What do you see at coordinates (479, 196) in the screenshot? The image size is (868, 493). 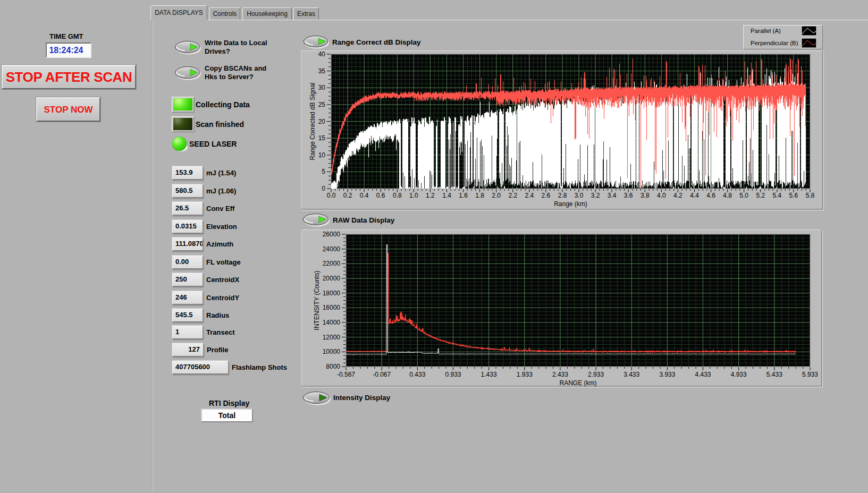 I see `svg-text: 1.8` at bounding box center [479, 196].